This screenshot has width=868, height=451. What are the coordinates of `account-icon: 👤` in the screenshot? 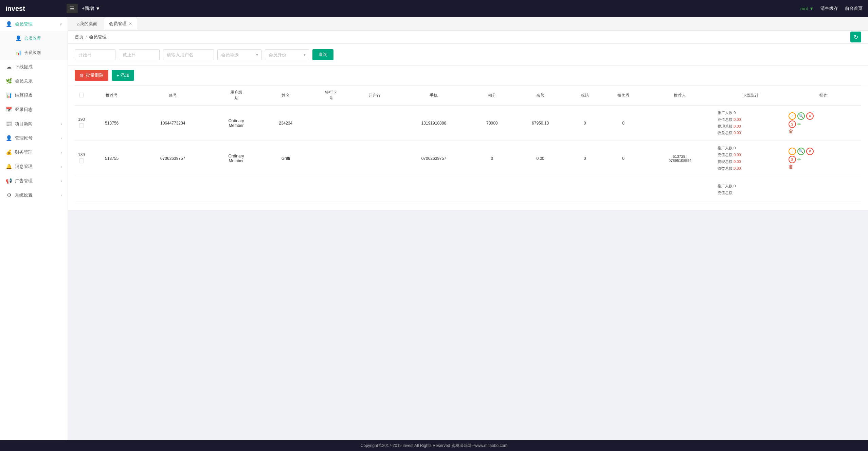 It's located at (9, 138).